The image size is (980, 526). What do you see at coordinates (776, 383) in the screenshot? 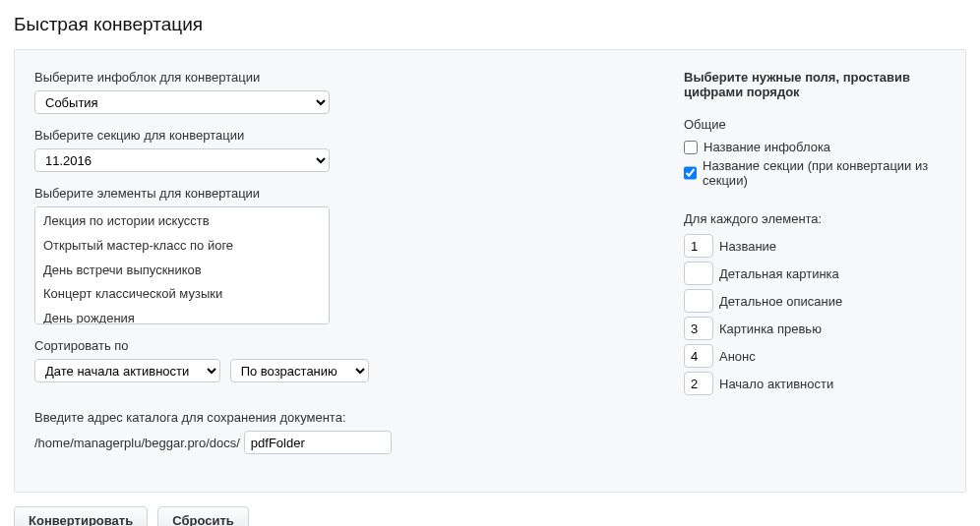
I see `field-label-active-from: Начало активности` at bounding box center [776, 383].